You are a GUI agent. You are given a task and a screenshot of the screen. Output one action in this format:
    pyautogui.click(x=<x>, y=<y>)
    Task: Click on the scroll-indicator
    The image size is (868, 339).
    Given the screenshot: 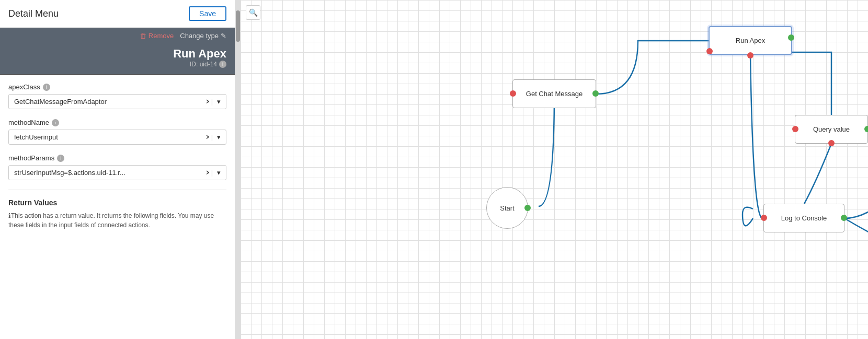 What is the action you would take?
    pyautogui.click(x=238, y=169)
    